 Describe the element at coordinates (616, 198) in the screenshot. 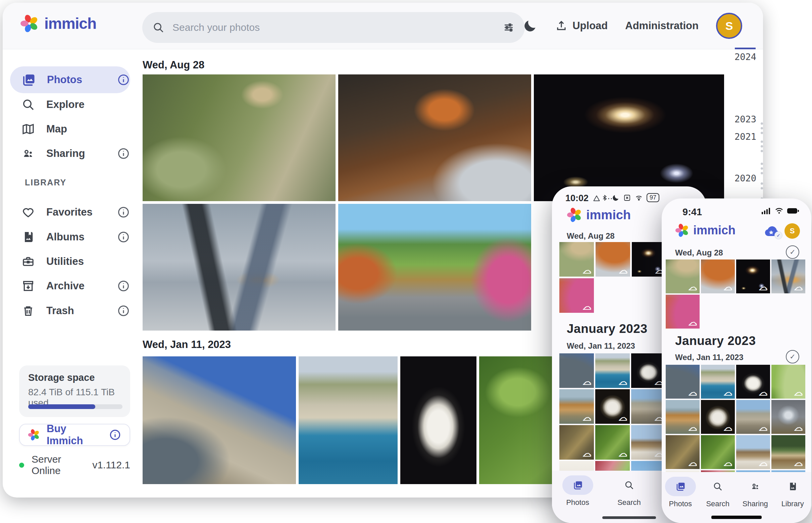

I see `dnd-moon-icon` at that location.